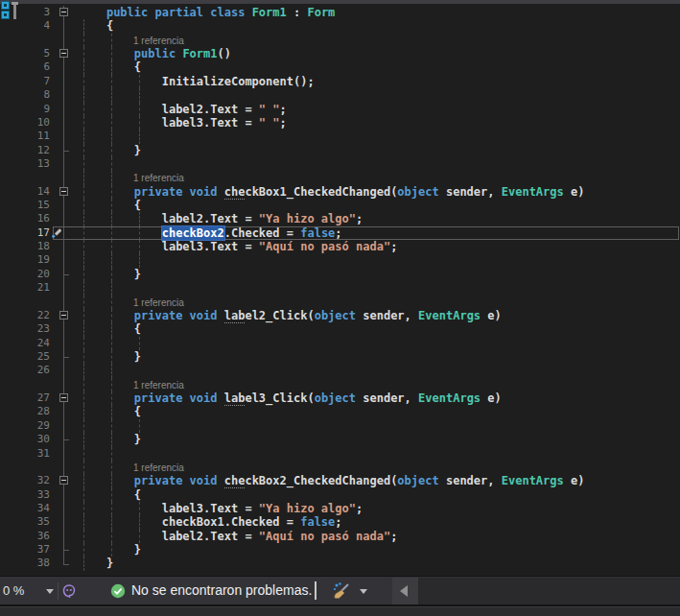 This screenshot has width=680, height=616. I want to click on code-text: checkBox2.Checked = false;, so click(211, 233).